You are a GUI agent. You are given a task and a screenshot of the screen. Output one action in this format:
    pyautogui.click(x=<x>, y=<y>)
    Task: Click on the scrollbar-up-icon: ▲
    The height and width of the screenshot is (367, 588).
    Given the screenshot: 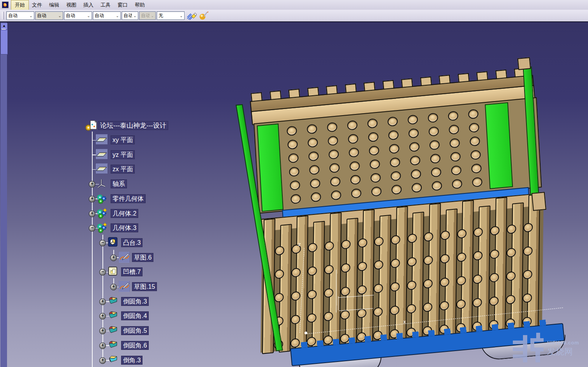 What is the action you would take?
    pyautogui.click(x=4, y=26)
    